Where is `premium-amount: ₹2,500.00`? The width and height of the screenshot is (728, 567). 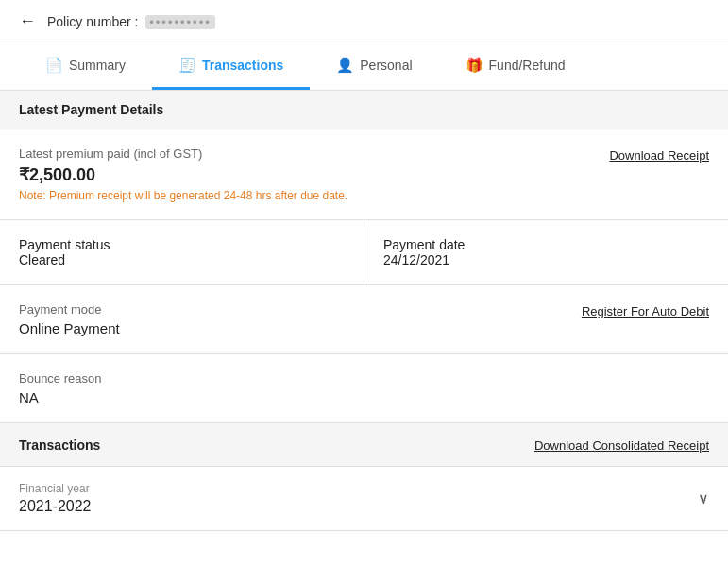
premium-amount: ₹2,500.00 is located at coordinates (183, 175).